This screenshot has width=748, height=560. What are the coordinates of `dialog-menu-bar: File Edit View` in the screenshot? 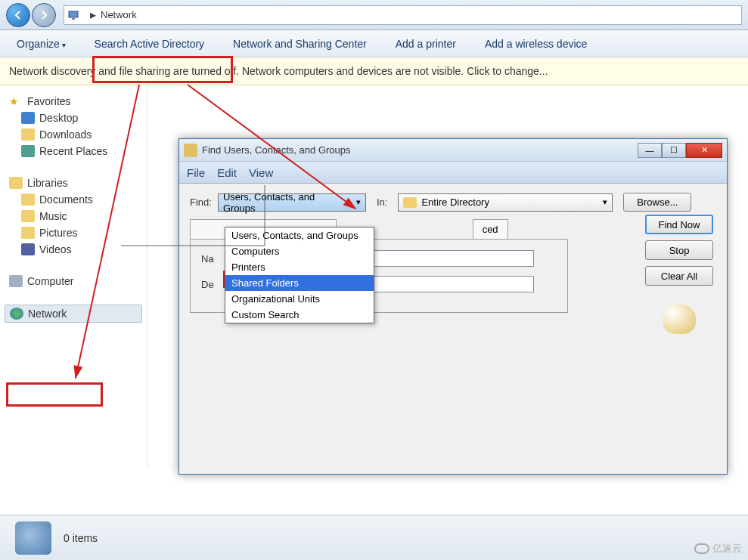 It's located at (453, 172).